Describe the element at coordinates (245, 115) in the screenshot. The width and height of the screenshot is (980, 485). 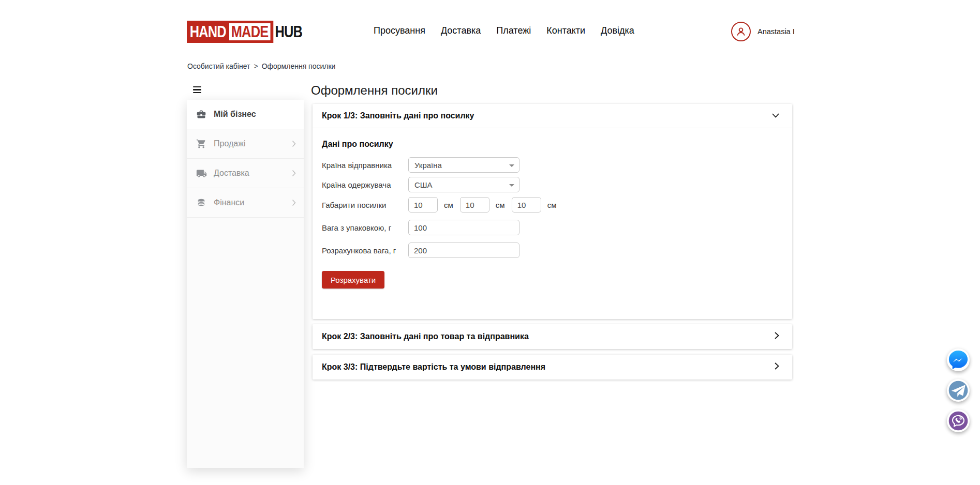
I see `sidebar-item-my-business: Мій бізнес` at that location.